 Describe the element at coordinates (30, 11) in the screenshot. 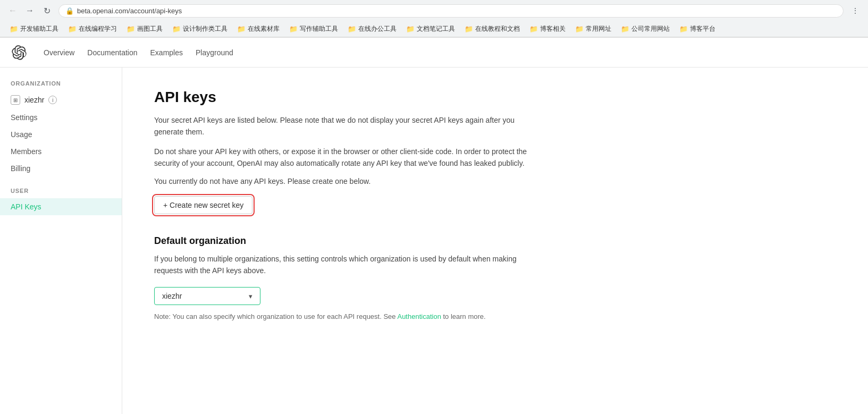

I see `nav-buttons: ← → ↻` at that location.